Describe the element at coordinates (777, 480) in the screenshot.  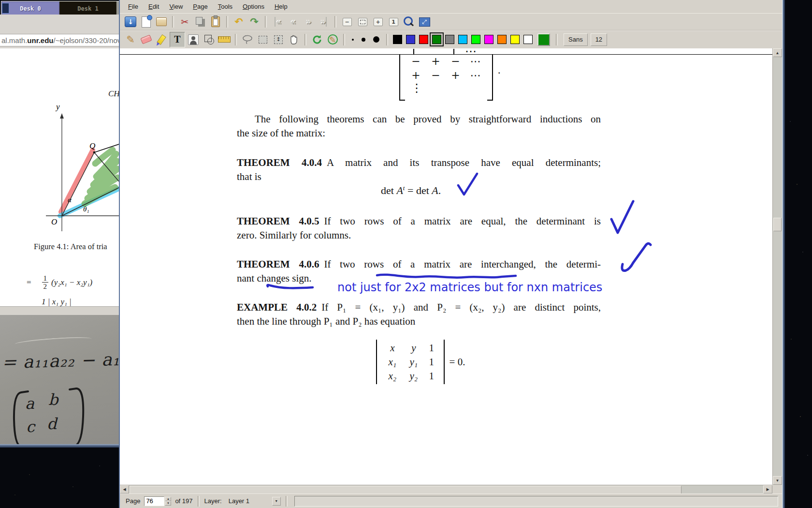
I see `scroll-down-button: ▼` at that location.